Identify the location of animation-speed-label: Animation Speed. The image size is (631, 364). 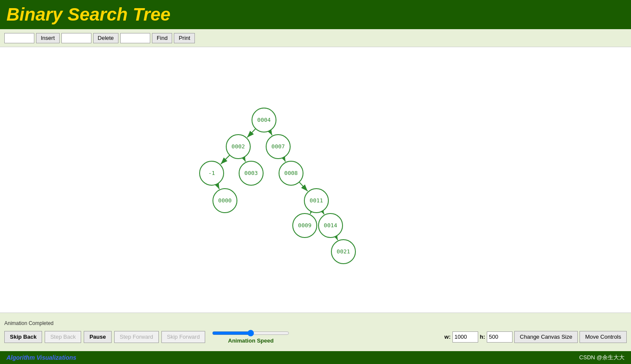
(251, 340).